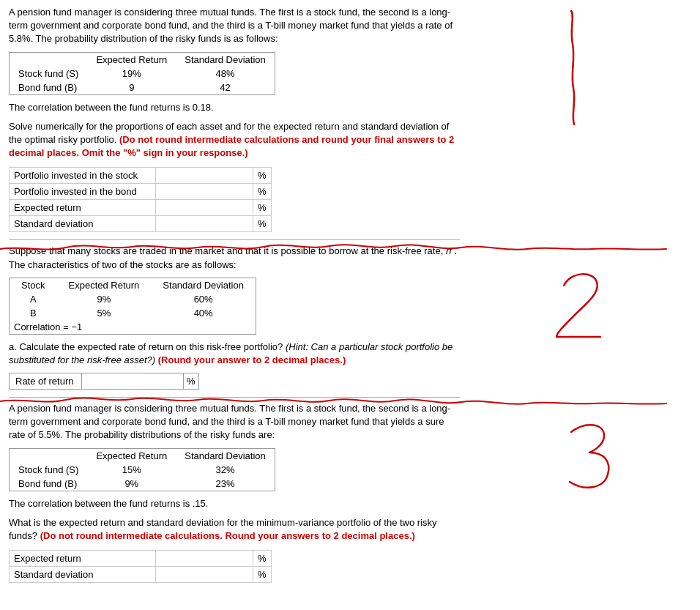  I want to click on section3-correlation: The correlation between the fund returns…, so click(234, 504).